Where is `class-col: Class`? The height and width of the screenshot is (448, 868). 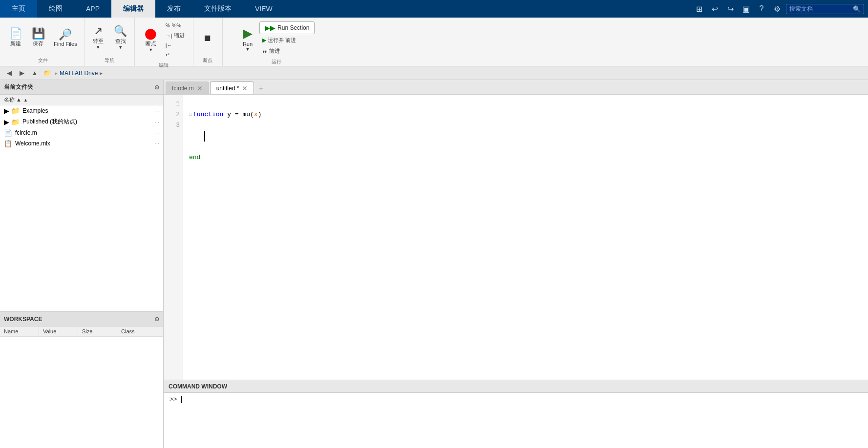 class-col: Class is located at coordinates (140, 331).